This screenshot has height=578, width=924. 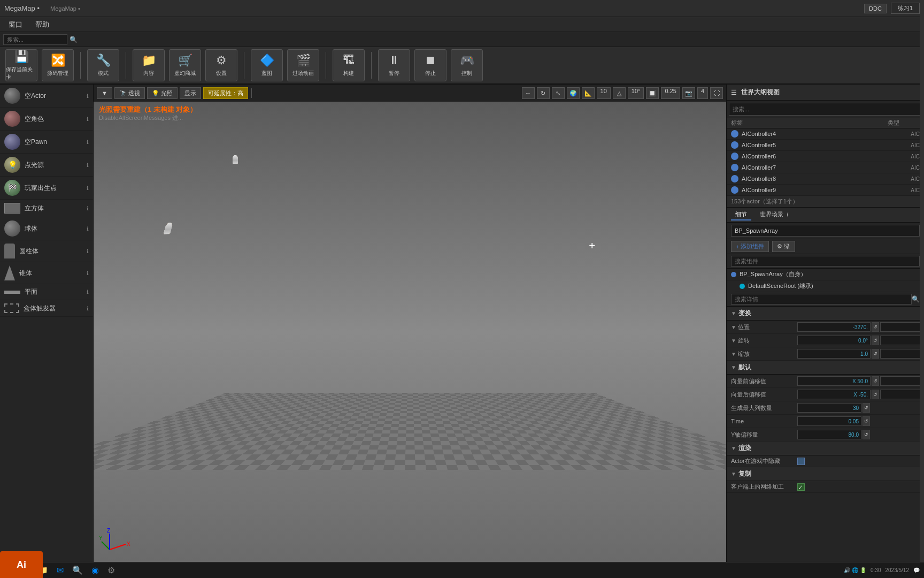 What do you see at coordinates (866, 421) in the screenshot?
I see `time-reset: ↺` at bounding box center [866, 421].